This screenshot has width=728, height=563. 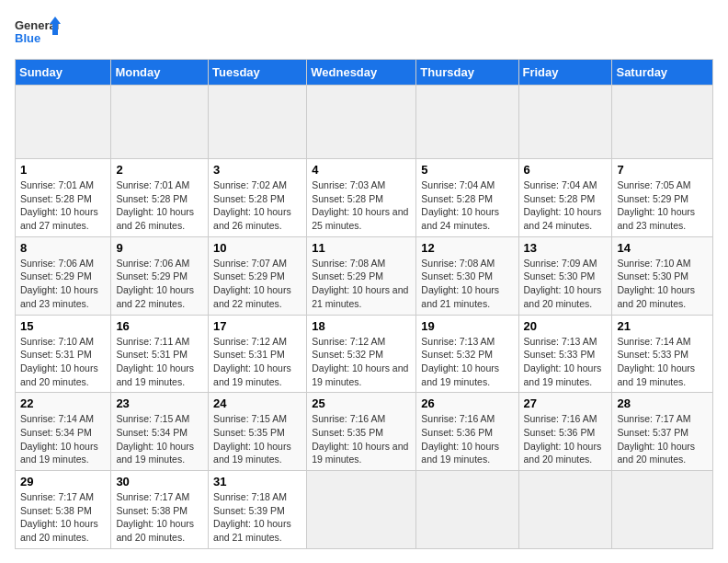 I want to click on calendar-cell: 10Sunrise: 7:07 AMSunset: 5:29 PMDayligh…, so click(x=257, y=276).